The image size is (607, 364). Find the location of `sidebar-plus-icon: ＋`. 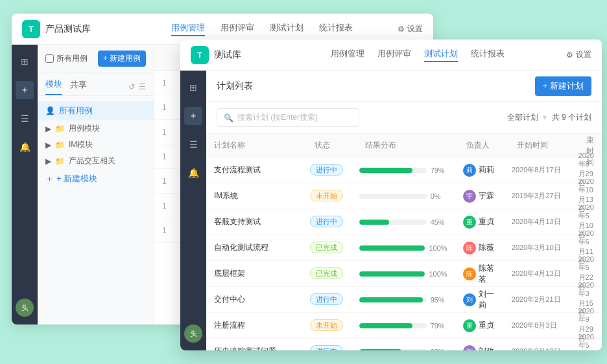

sidebar-plus-icon: ＋ is located at coordinates (25, 90).